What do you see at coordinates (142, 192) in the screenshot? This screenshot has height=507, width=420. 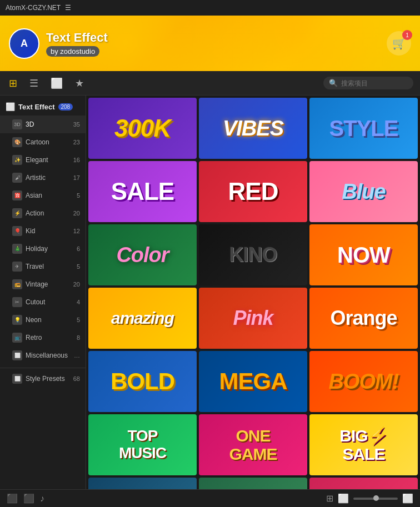 I see `grid-item-text-sale: SALE` at bounding box center [142, 192].